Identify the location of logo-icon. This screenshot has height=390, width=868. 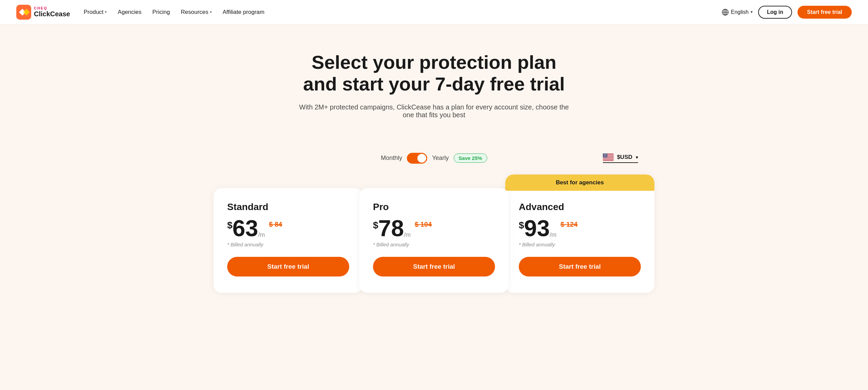
(24, 12).